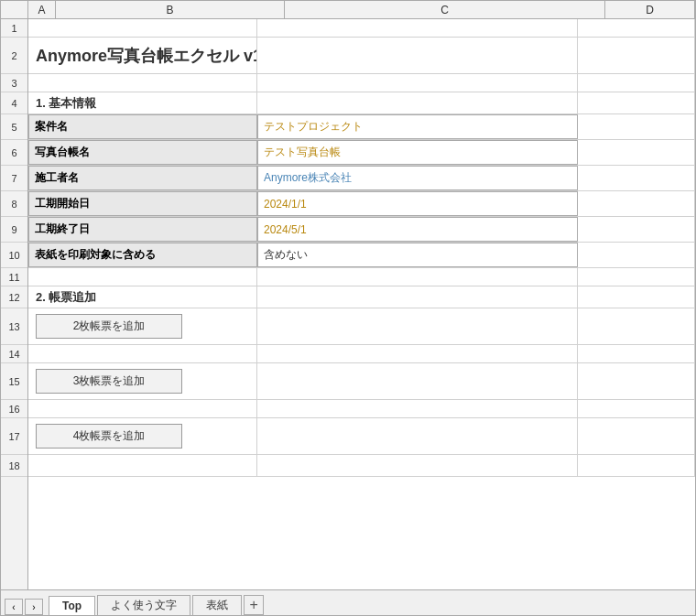 The width and height of the screenshot is (696, 616). I want to click on col-header-d: D, so click(650, 9).